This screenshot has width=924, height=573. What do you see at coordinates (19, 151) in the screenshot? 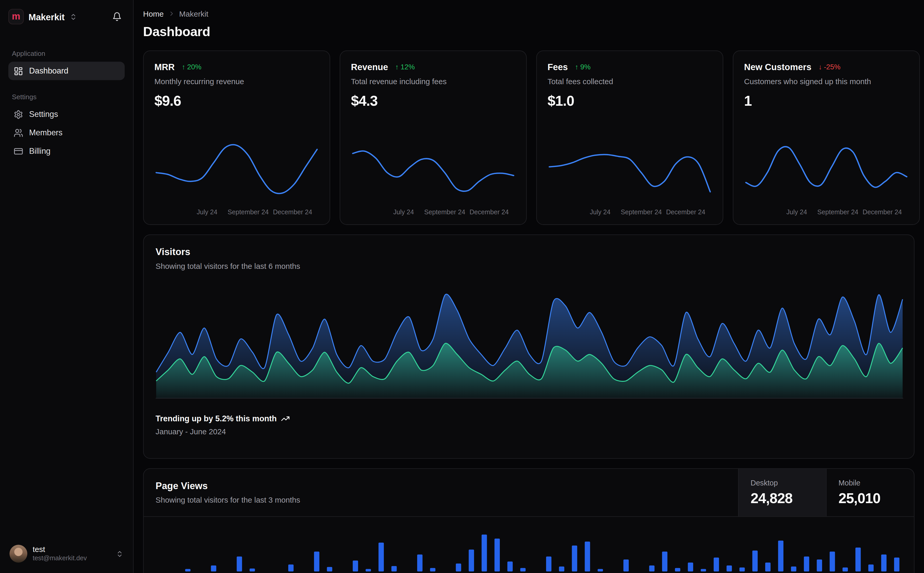
I see `credit-card-icon` at bounding box center [19, 151].